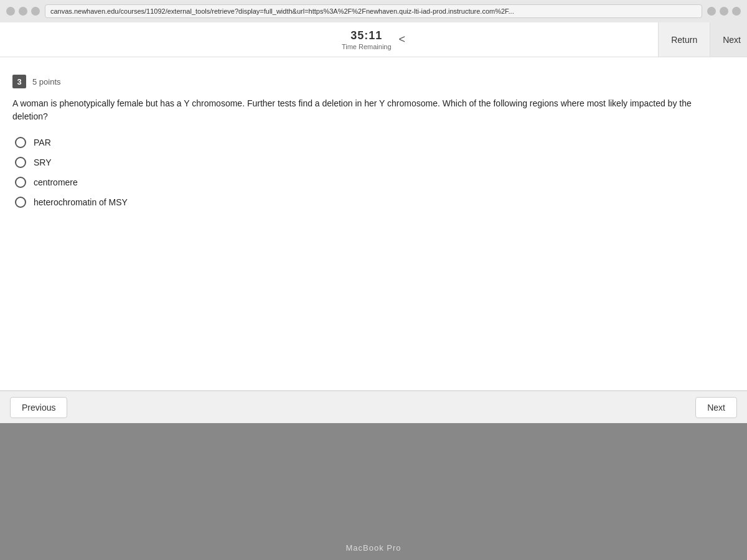  I want to click on timer-label: Time Remaining, so click(367, 47).